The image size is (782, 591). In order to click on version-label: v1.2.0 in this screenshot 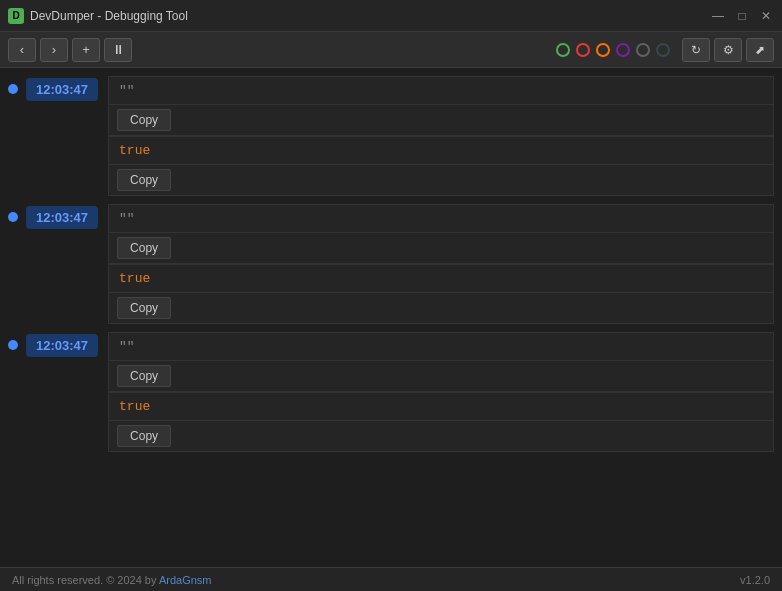, I will do `click(755, 580)`.